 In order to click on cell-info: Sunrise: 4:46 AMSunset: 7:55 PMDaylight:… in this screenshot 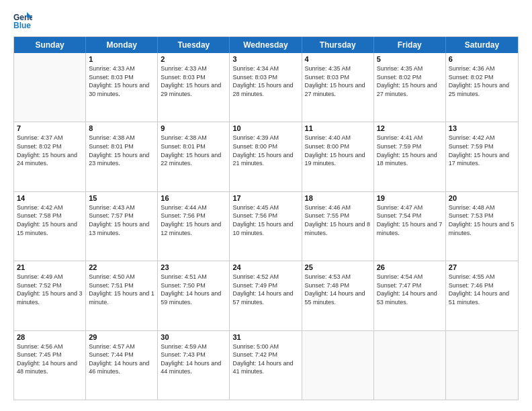, I will do `click(338, 220)`.